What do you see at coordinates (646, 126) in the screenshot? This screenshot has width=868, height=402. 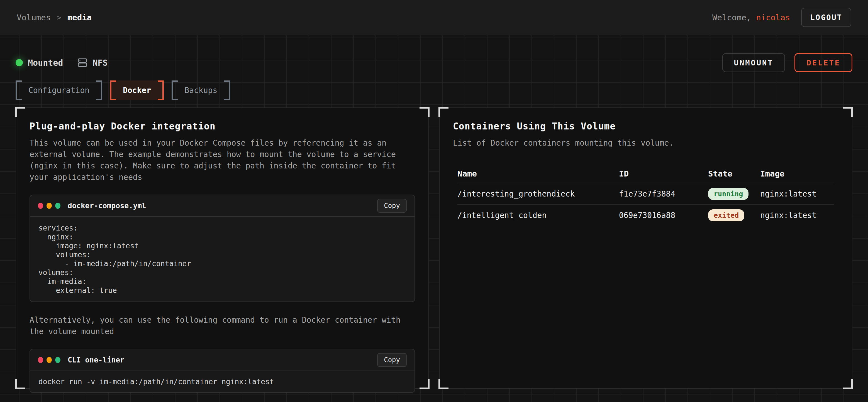 I see `containers-panel-title: Containers Using This Volume` at bounding box center [646, 126].